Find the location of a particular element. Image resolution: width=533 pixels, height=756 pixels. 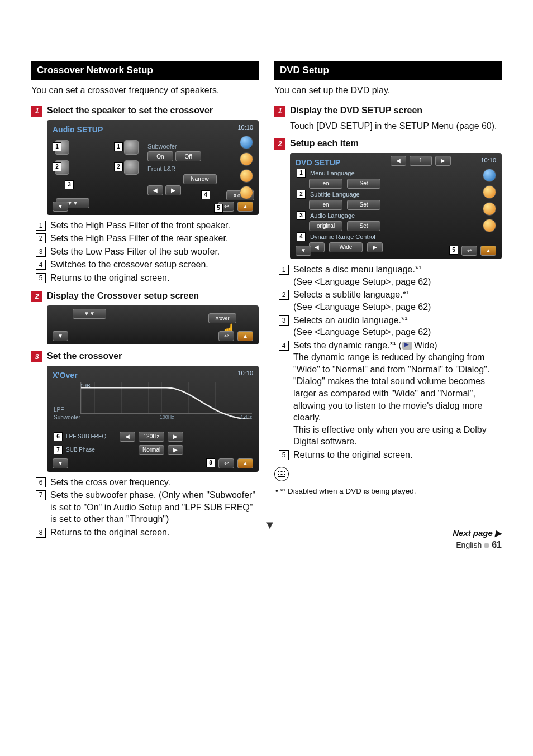

step-title: Display the DVD SETUP screen is located at coordinates (356, 111).